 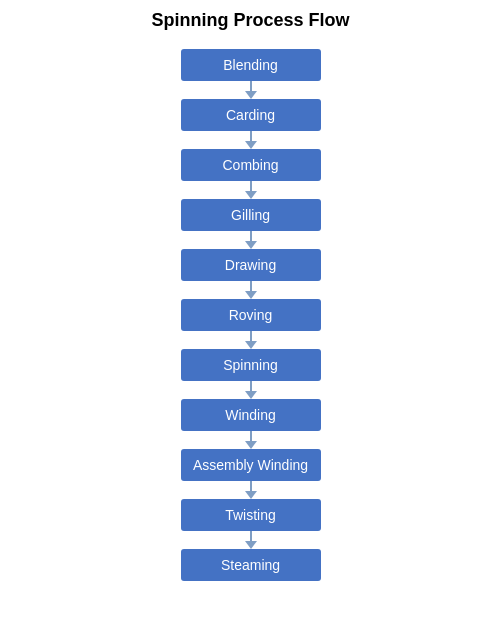 I want to click on flow-step-gilling: Gilling, so click(x=251, y=215).